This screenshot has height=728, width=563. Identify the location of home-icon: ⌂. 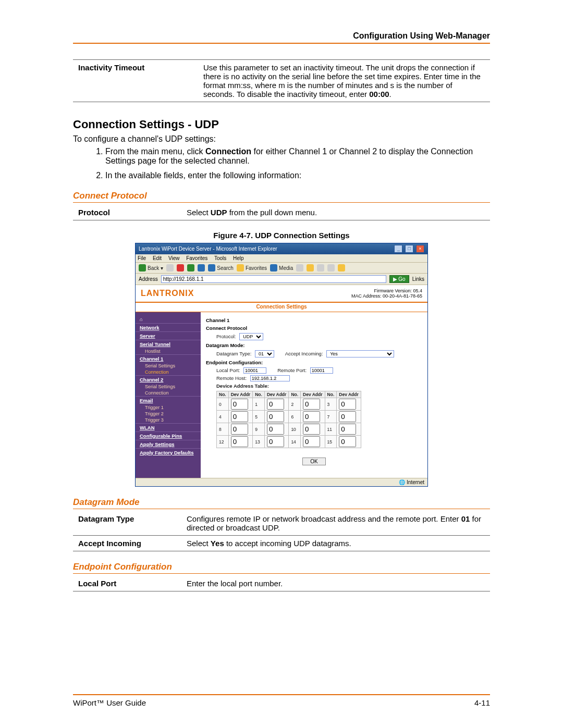
(168, 319).